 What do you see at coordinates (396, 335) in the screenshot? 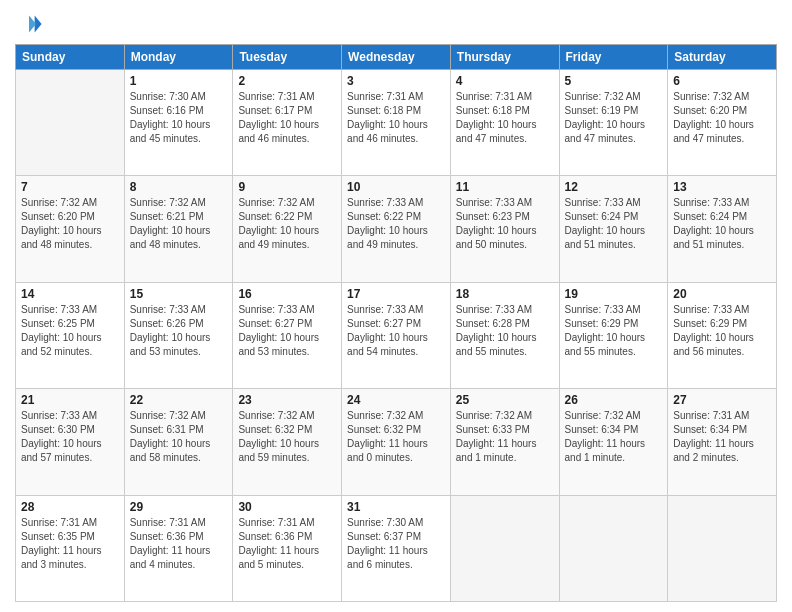
I see `calendar-cell: 17Sunrise: 7:33 AMSunset: 6:27 PMDayligh…` at bounding box center [396, 335].